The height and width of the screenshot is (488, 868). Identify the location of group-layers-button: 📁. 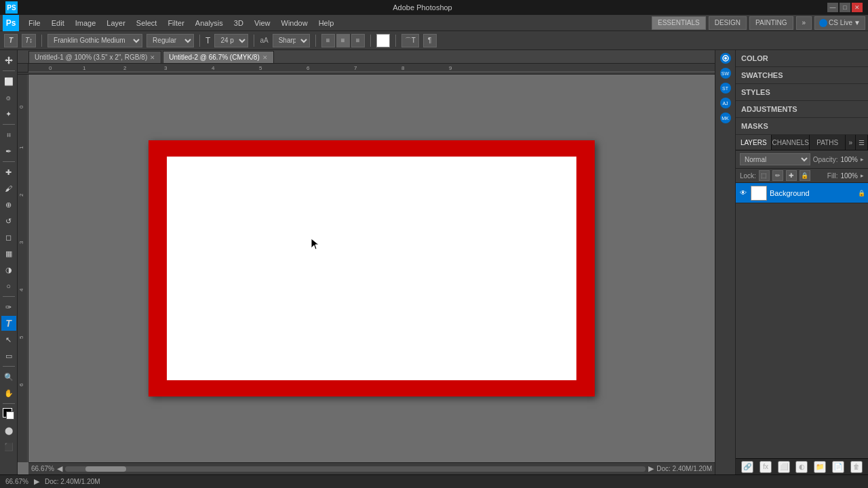
(820, 467).